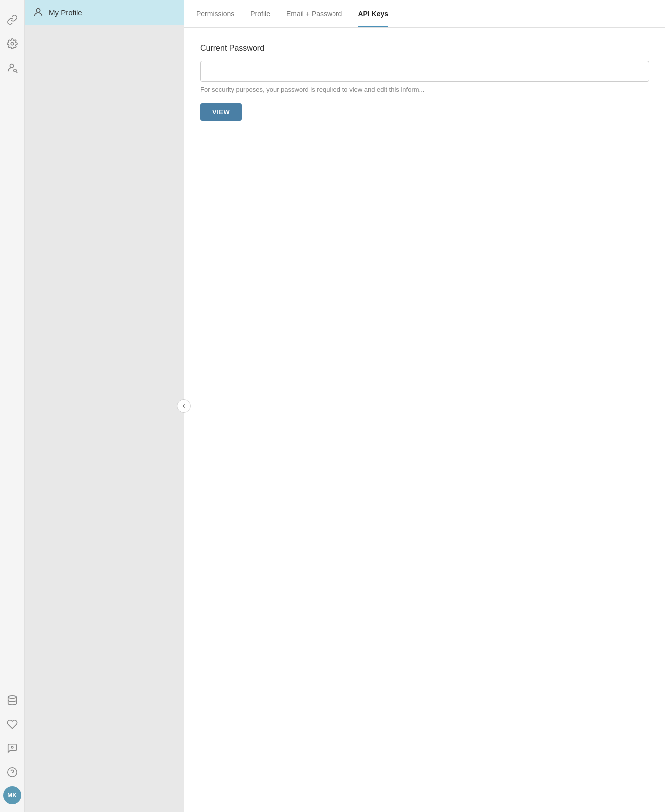  What do you see at coordinates (425, 90) in the screenshot?
I see `helper-text: For security purposes, your password is …` at bounding box center [425, 90].